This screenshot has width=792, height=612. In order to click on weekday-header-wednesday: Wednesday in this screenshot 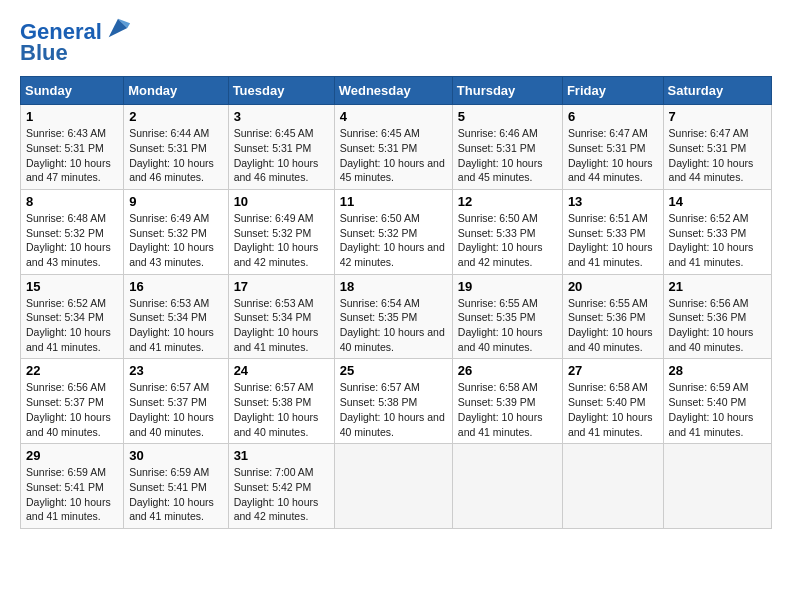, I will do `click(393, 91)`.